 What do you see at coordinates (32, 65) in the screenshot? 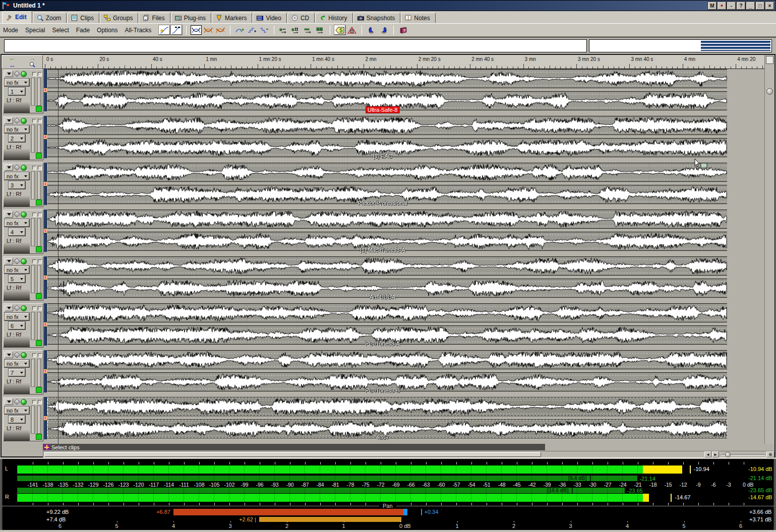
I see `zoom-tool-icon` at bounding box center [32, 65].